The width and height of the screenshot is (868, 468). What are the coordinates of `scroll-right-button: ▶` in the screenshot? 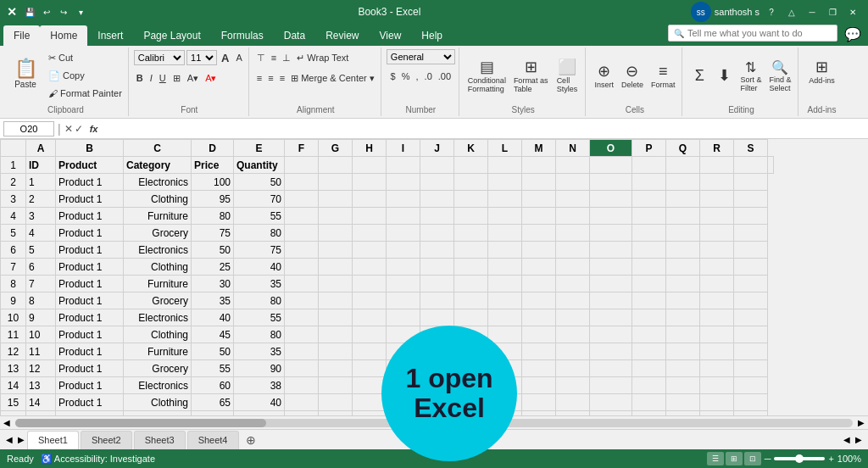 It's located at (861, 422).